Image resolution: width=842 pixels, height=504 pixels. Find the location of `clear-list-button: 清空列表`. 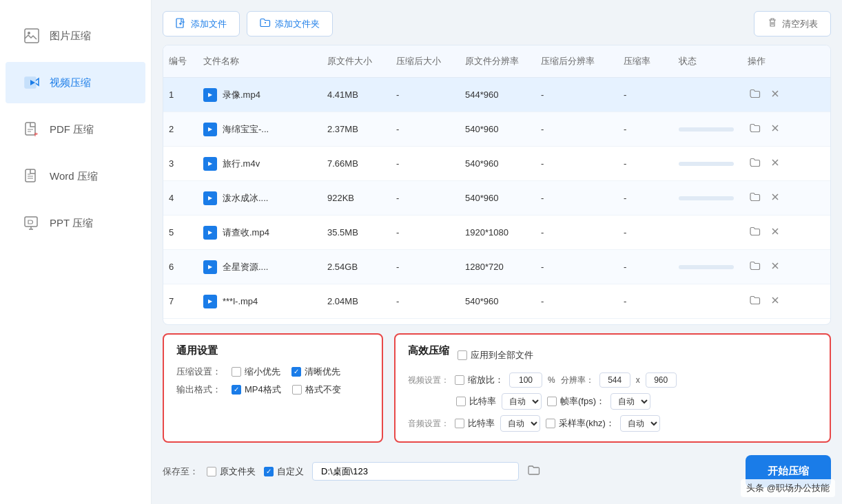

clear-list-button: 清空列表 is located at coordinates (792, 23).